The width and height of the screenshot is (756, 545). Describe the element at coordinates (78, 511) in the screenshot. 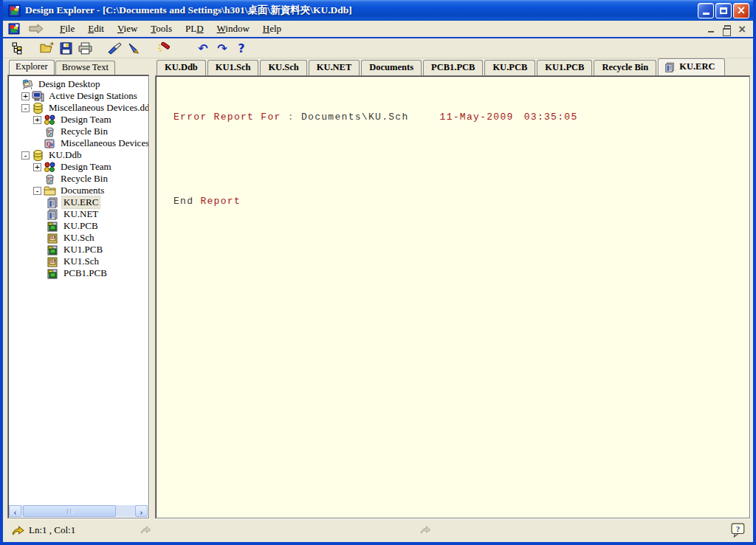

I see `tree-horizontal-scrollbar: ‹ ›` at that location.